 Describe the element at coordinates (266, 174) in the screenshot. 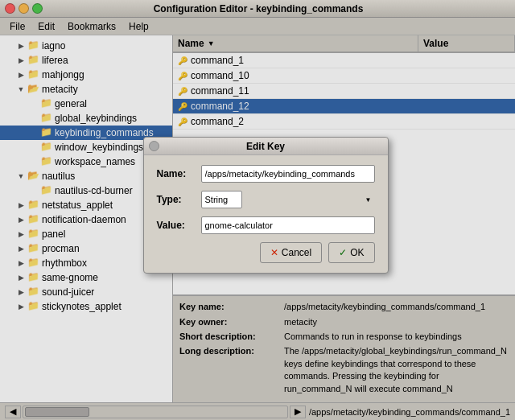

I see `name-field-row: Name:` at that location.